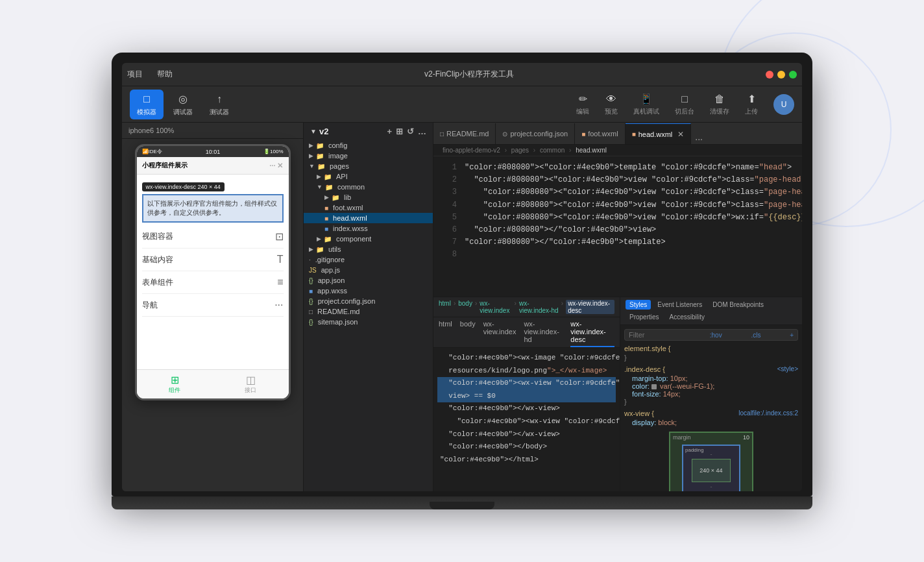 This screenshot has height=562, width=924. I want to click on debugger-button: ◎ 调试器, so click(183, 104).